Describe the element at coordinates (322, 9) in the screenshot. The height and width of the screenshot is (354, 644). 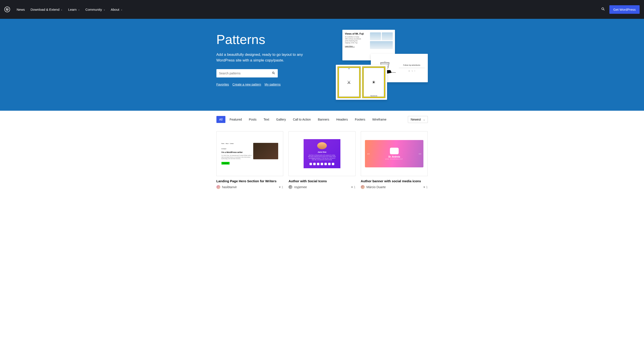
I see `main-header: News Download & Extend⌄ Learn⌄ Community…` at that location.